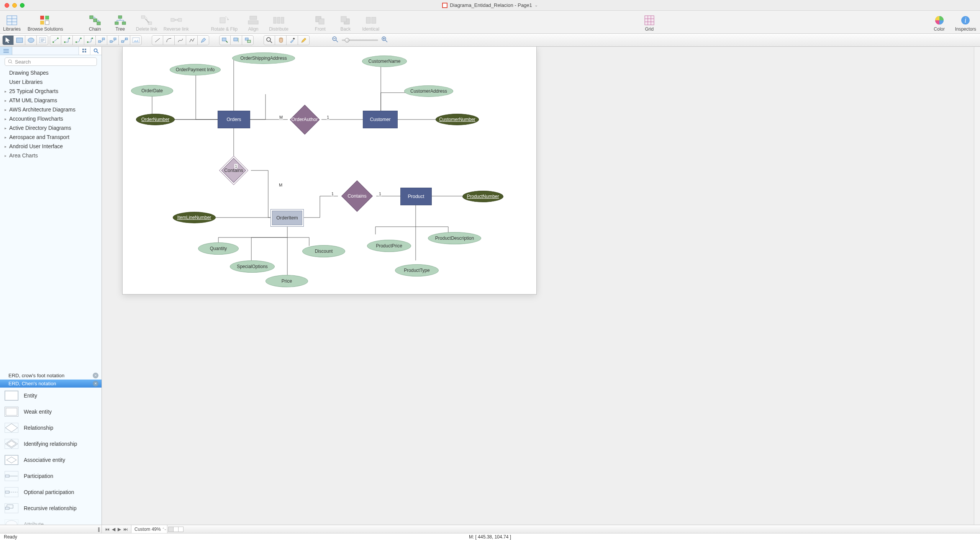  I want to click on shape-participation: Participation, so click(51, 476).